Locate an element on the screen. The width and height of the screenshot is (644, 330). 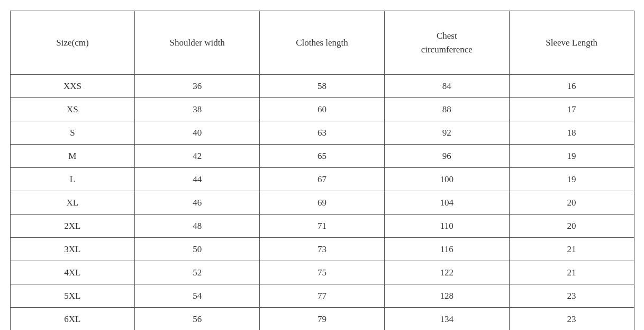
cell-chest-2: 92 is located at coordinates (447, 133).